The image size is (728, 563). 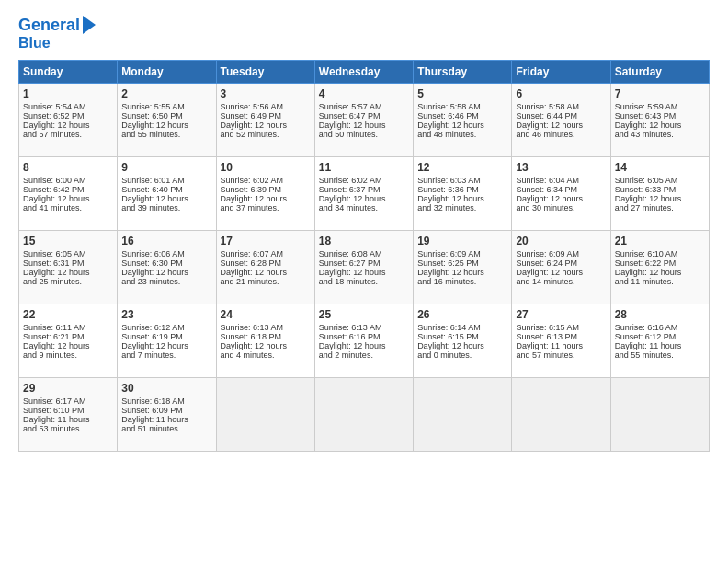 I want to click on calendar-day-cell: 21Sunrise: 6:10 AMSunset: 6:22 PMDayligh…, so click(x=660, y=268).